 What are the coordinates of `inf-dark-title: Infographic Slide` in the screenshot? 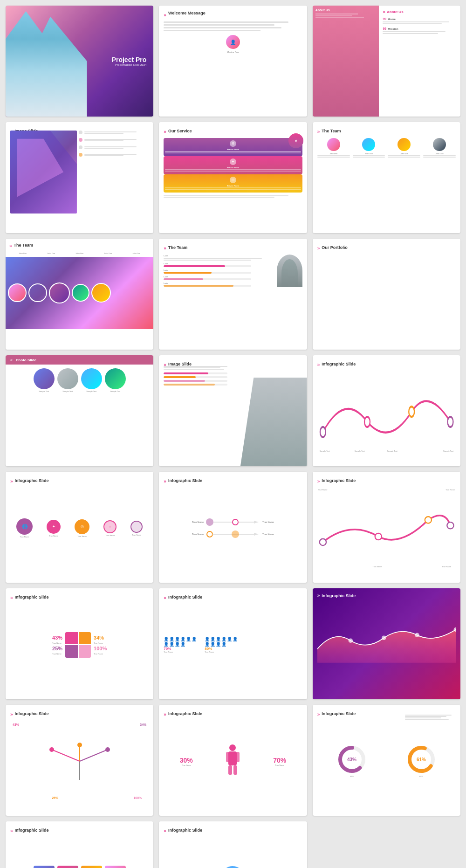 It's located at (338, 596).